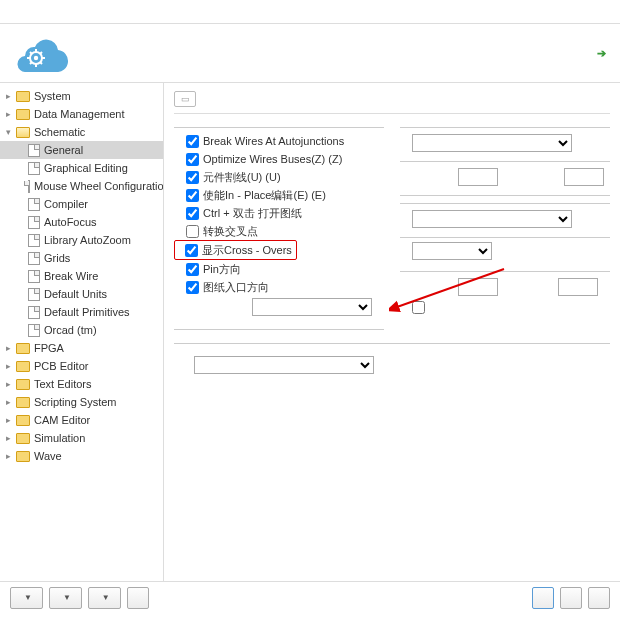 This screenshot has height=622, width=620. Describe the element at coordinates (82, 258) in the screenshot. I see `tree-item-grids: Grids` at that location.